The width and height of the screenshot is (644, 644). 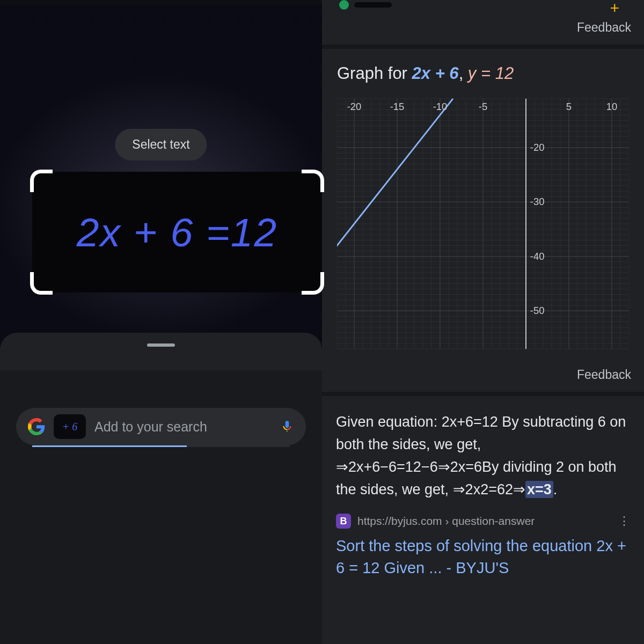 I want to click on graph-y-value: y = 12, so click(x=491, y=73).